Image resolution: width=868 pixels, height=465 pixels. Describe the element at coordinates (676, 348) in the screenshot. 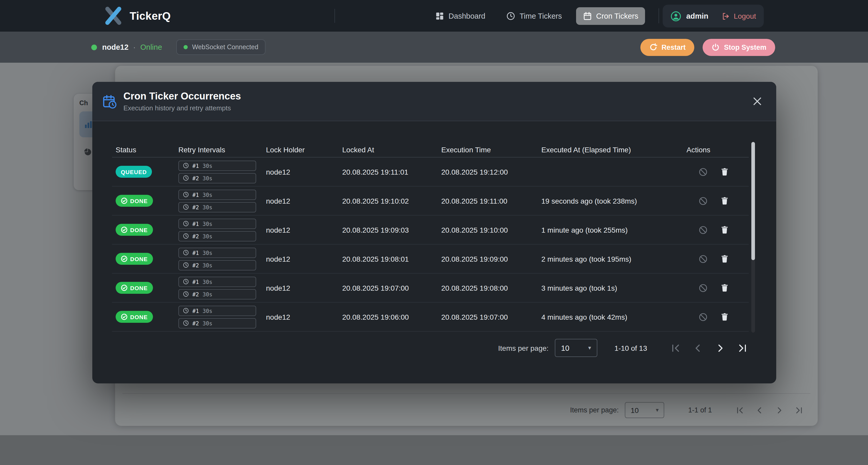

I see `first-page-button` at that location.